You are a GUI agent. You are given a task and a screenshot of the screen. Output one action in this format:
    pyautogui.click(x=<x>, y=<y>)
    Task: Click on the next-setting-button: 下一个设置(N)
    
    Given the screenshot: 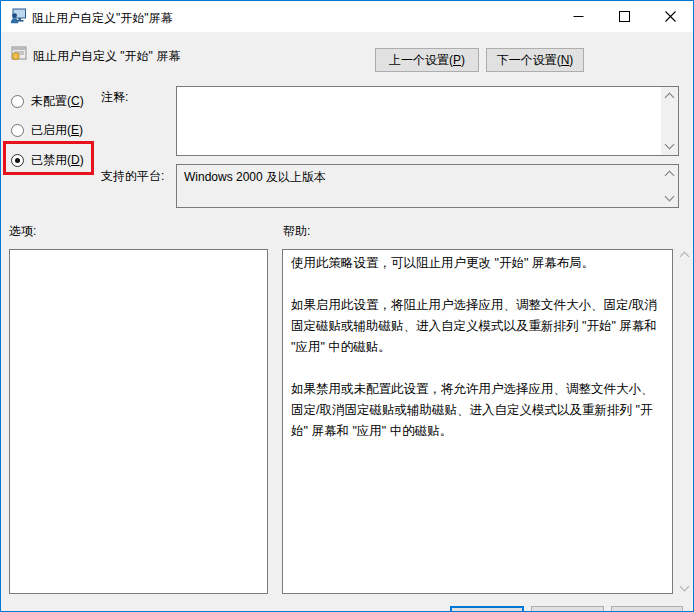 What is the action you would take?
    pyautogui.click(x=535, y=60)
    